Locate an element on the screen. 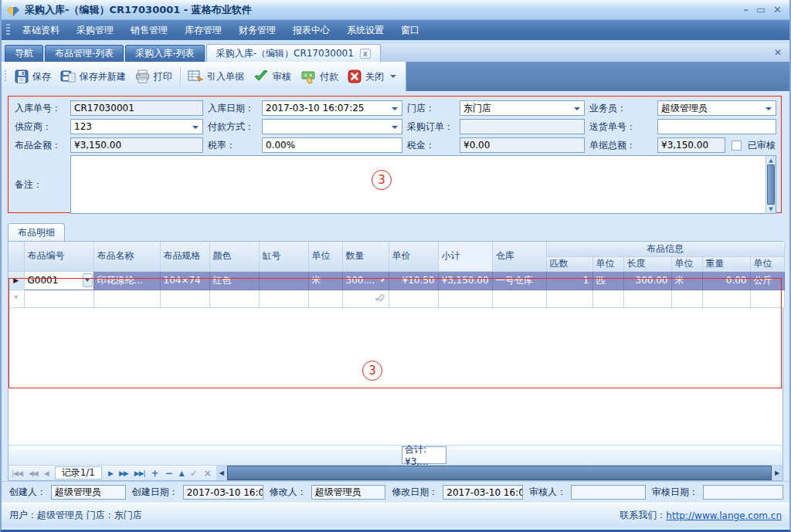 This screenshot has width=791, height=532. cell-warehouse: 一号仓库 is located at coordinates (519, 280).